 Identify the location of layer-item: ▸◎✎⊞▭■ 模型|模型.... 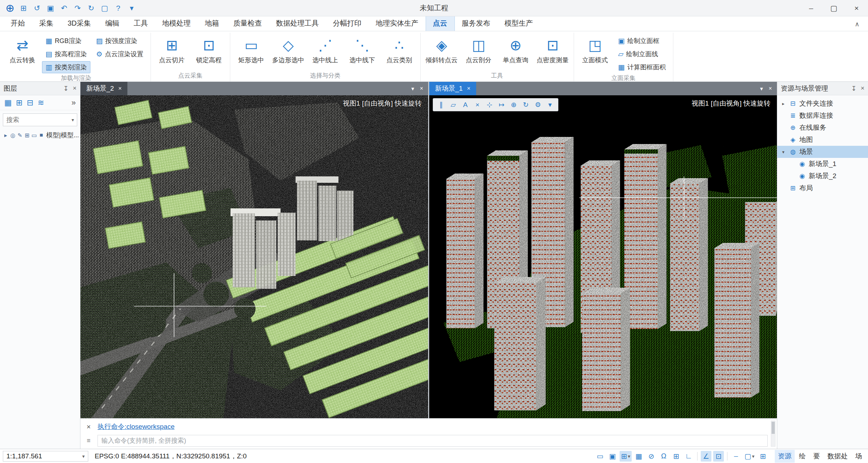
(40, 135).